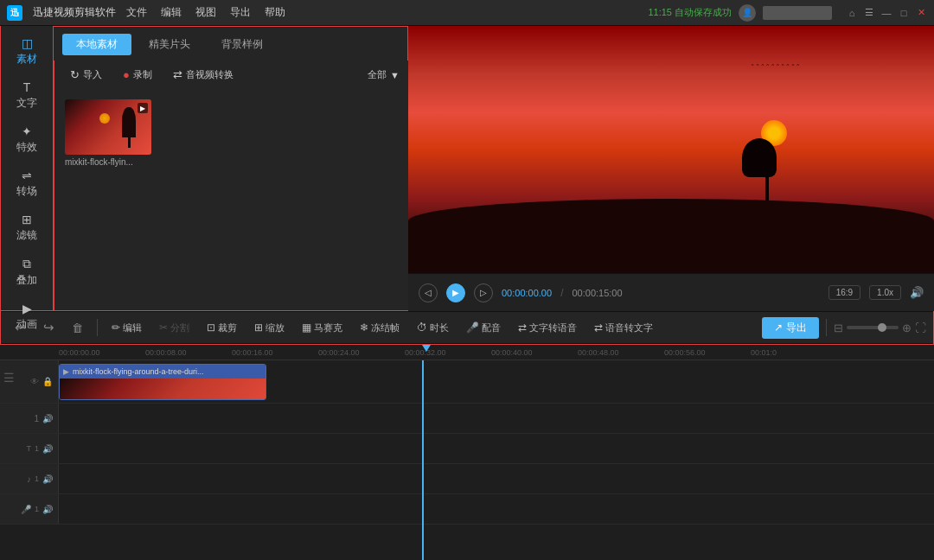  I want to click on import-button: ↻ 导入, so click(86, 74).